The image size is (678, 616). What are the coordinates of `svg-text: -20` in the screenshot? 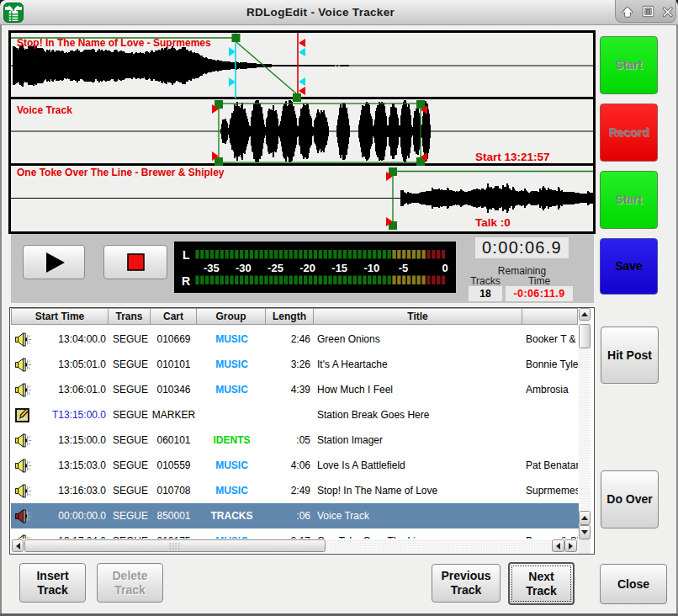 It's located at (308, 268).